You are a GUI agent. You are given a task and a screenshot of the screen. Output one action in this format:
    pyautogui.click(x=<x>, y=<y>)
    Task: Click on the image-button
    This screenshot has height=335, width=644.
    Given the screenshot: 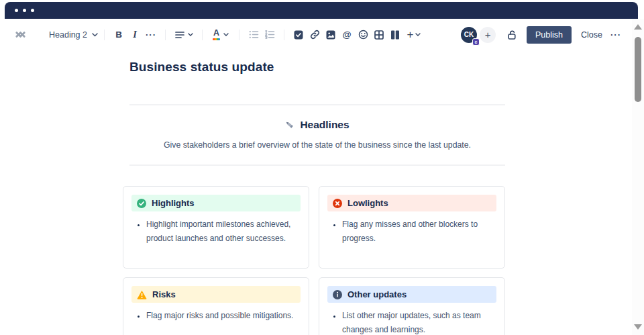 What is the action you would take?
    pyautogui.click(x=331, y=35)
    